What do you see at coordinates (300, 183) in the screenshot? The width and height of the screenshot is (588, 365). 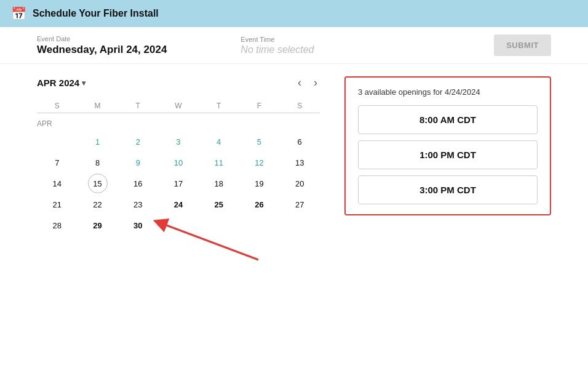 I see `cal-day: 20` at bounding box center [300, 183].